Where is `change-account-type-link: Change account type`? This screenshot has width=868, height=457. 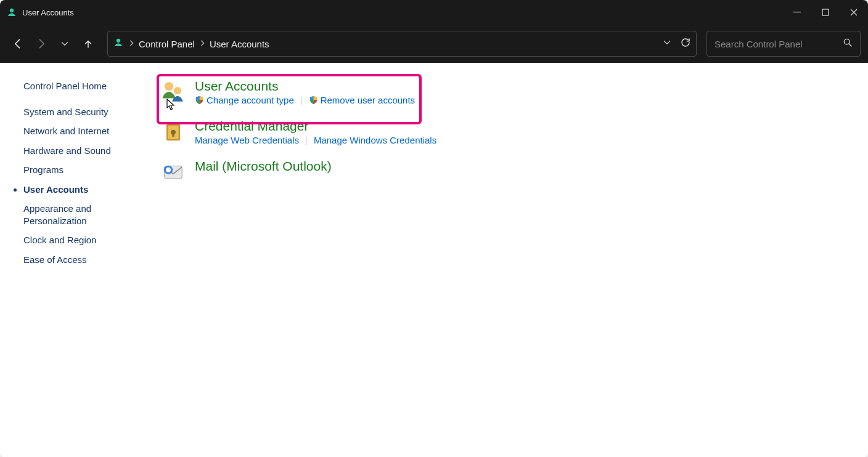 change-account-type-link: Change account type is located at coordinates (244, 100).